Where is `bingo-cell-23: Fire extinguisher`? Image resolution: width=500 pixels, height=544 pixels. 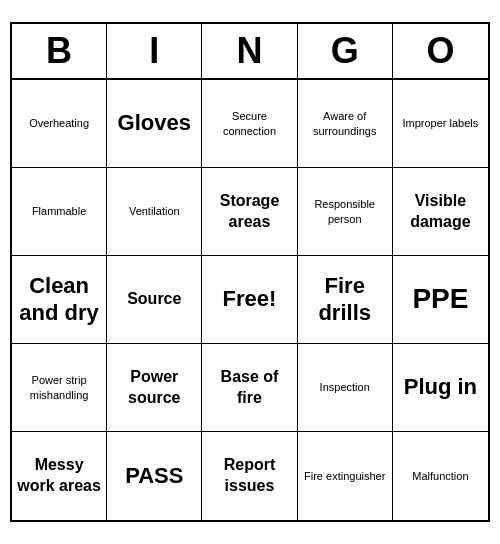 bingo-cell-23: Fire extinguisher is located at coordinates (346, 476).